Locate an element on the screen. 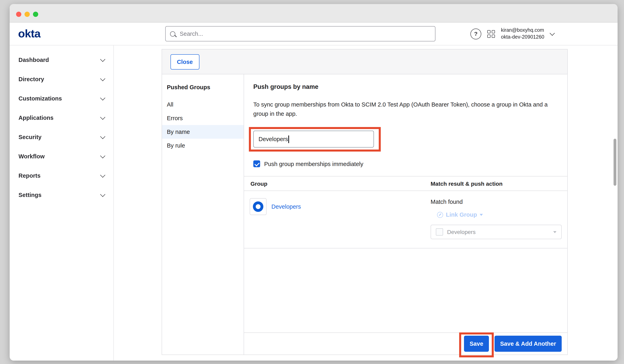 The width and height of the screenshot is (624, 364). app-header: okta ? kiran@boxyhq.com okta-dev-2090126… is located at coordinates (313, 34).